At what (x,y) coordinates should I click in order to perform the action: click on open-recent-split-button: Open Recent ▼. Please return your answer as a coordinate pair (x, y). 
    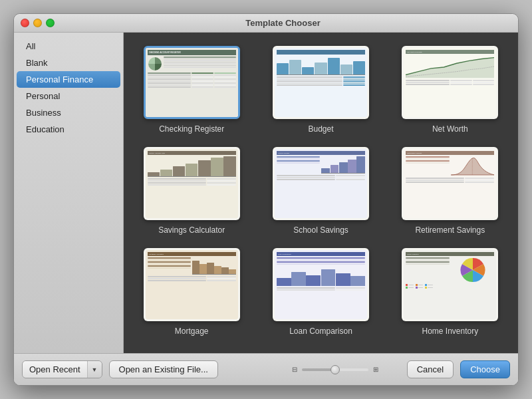
    Looking at the image, I should click on (63, 370).